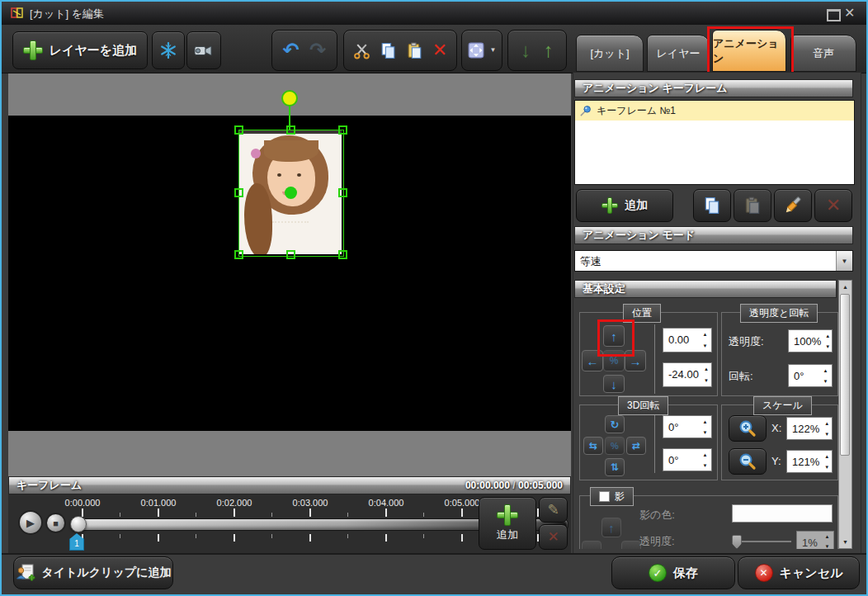  What do you see at coordinates (553, 510) in the screenshot?
I see `edit-keyframe-button: ✎` at bounding box center [553, 510].